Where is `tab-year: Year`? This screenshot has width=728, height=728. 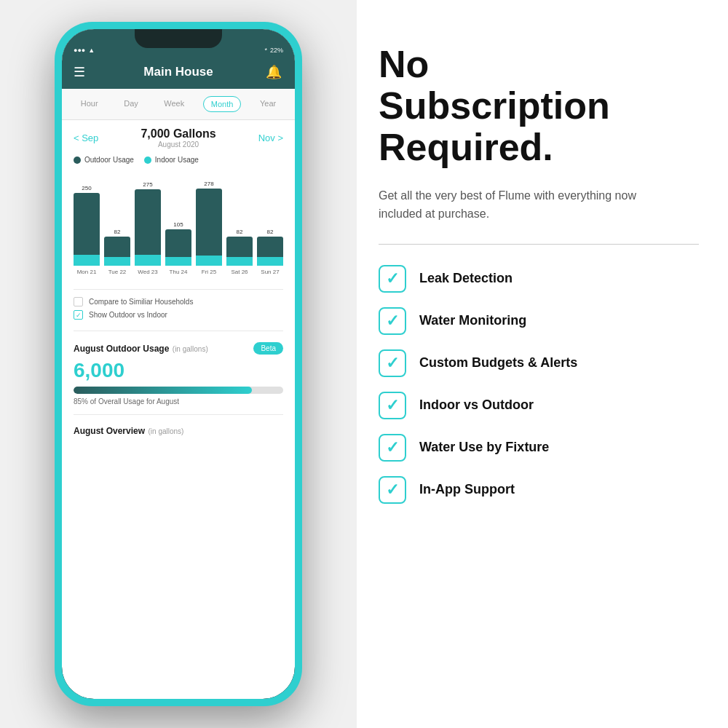 tab-year: Year is located at coordinates (268, 104).